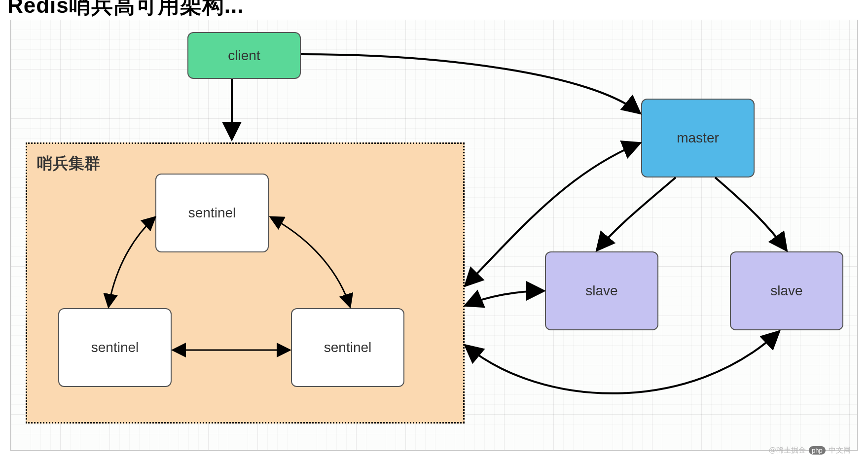 This screenshot has width=868, height=459. Describe the element at coordinates (786, 291) in the screenshot. I see `slave-right-label: slave` at that location.